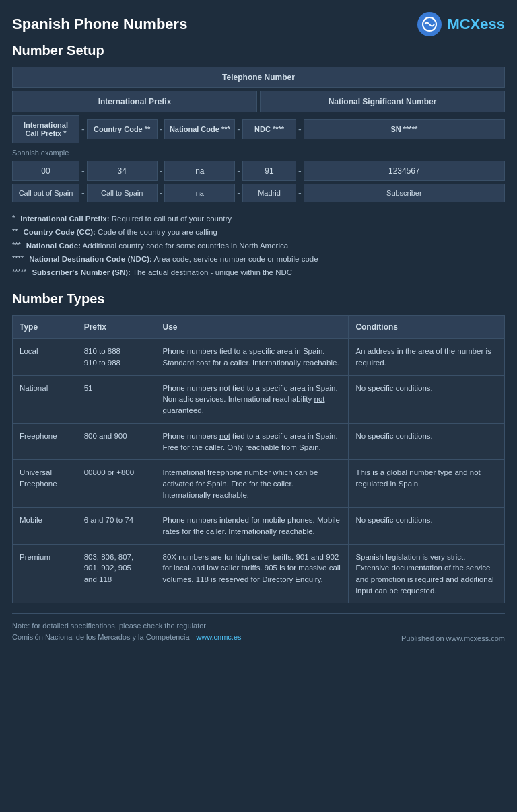  Describe the element at coordinates (258, 153) in the screenshot. I see `spanish-example-label: Spanish example` at that location.